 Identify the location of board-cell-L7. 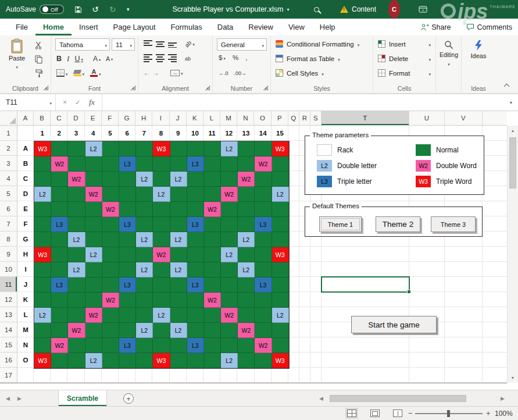
(144, 315).